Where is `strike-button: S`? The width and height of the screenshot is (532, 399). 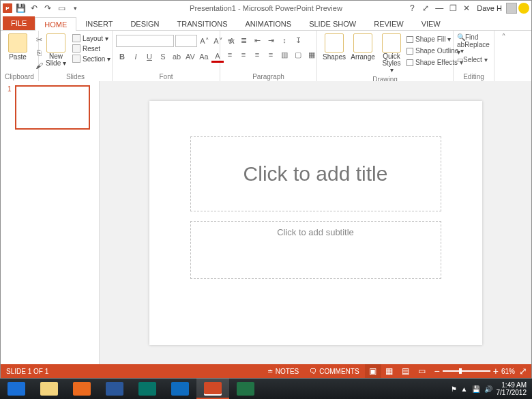 strike-button: S is located at coordinates (163, 57).